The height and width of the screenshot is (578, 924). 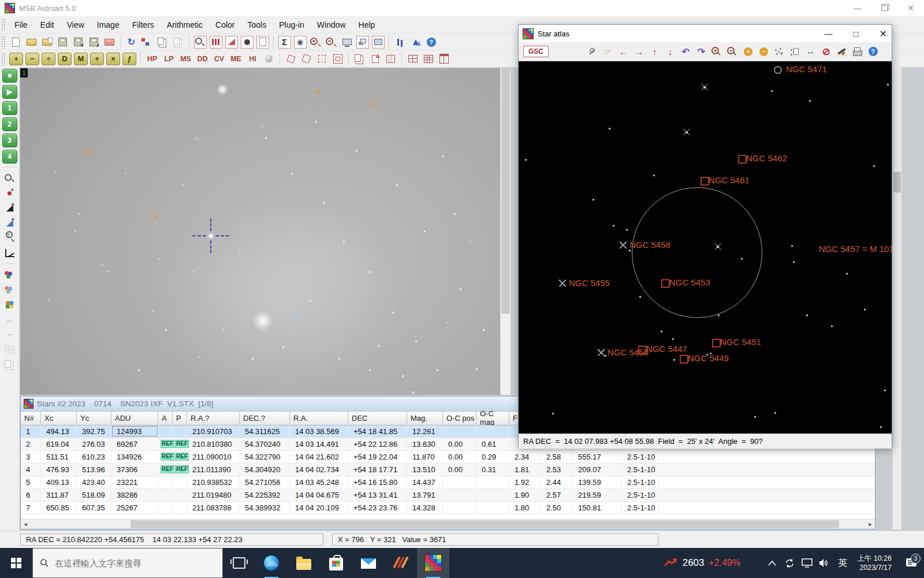 I want to click on table-cell: 607.35, so click(x=94, y=507).